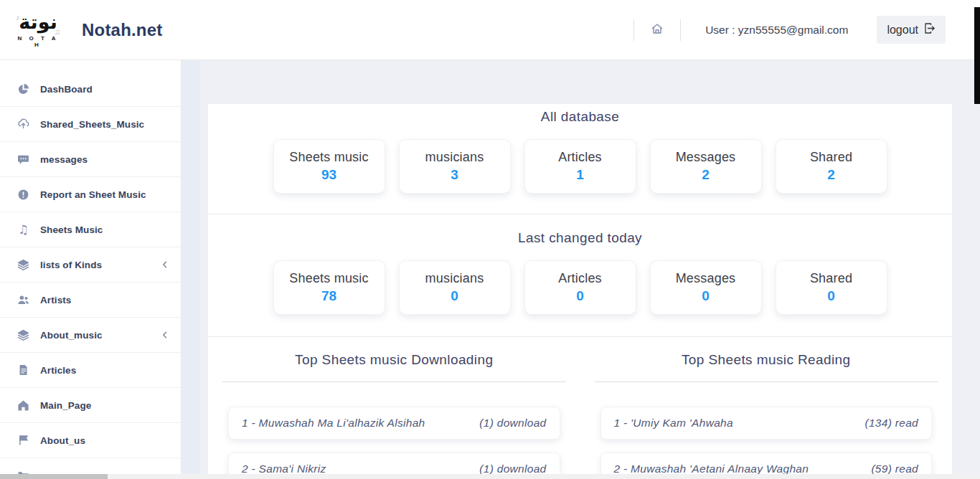 The width and height of the screenshot is (980, 479). I want to click on sidebar-item-messages: messages, so click(90, 159).